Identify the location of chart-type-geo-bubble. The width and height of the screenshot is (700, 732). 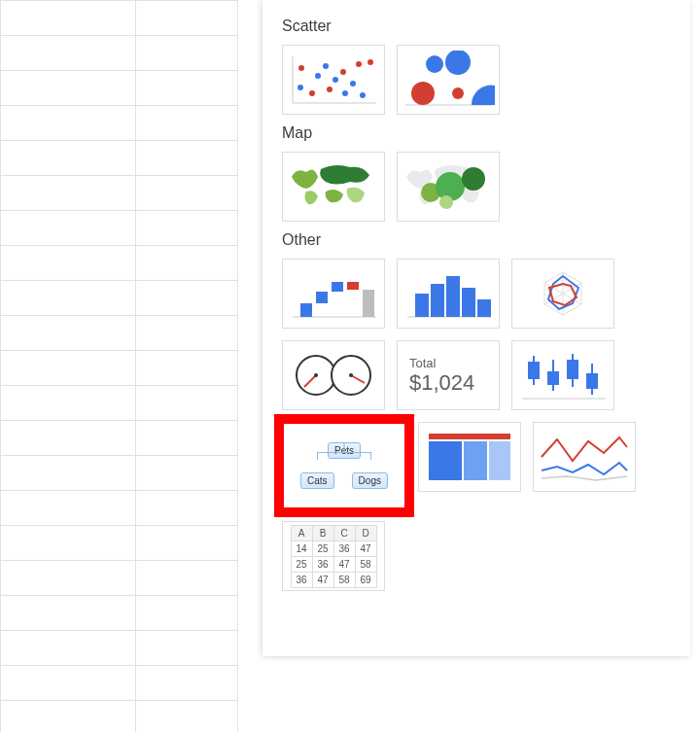
(448, 187).